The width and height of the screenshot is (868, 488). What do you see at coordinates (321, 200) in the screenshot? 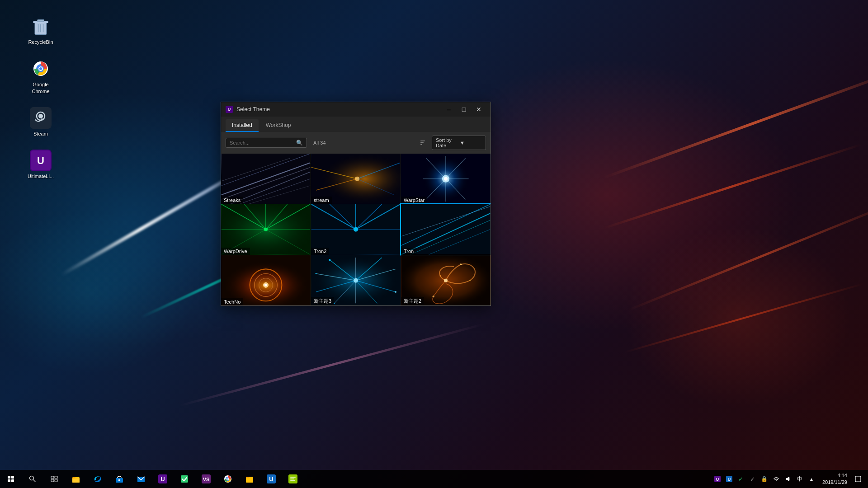
I see `theme-label-stream: stream` at bounding box center [321, 200].